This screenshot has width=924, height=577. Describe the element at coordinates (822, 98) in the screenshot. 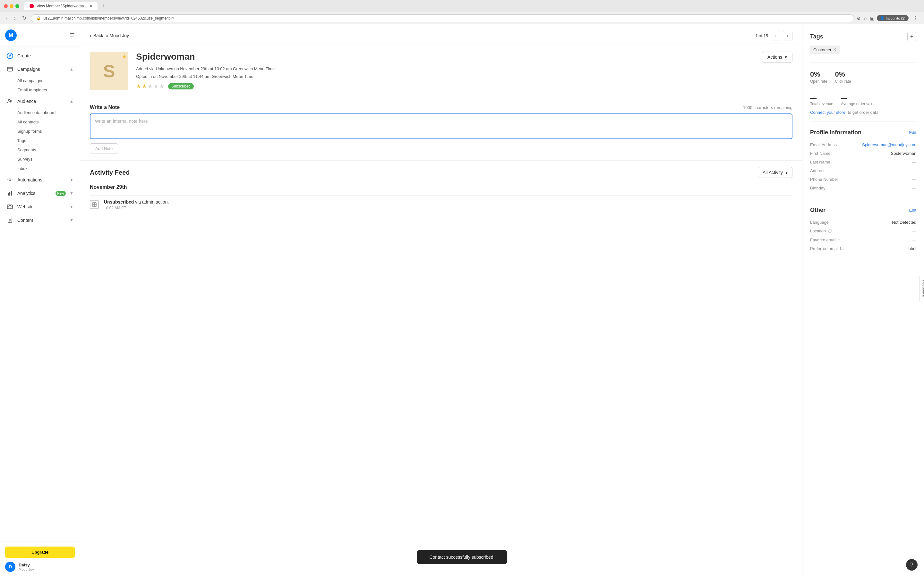

I see `total-revenue-value: —` at that location.